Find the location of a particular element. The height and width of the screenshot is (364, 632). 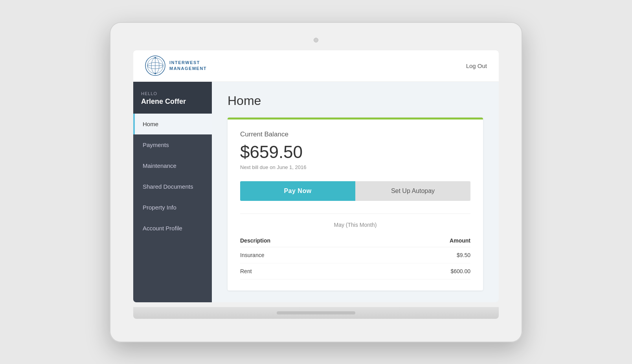

logout-button: Log Out is located at coordinates (476, 66).